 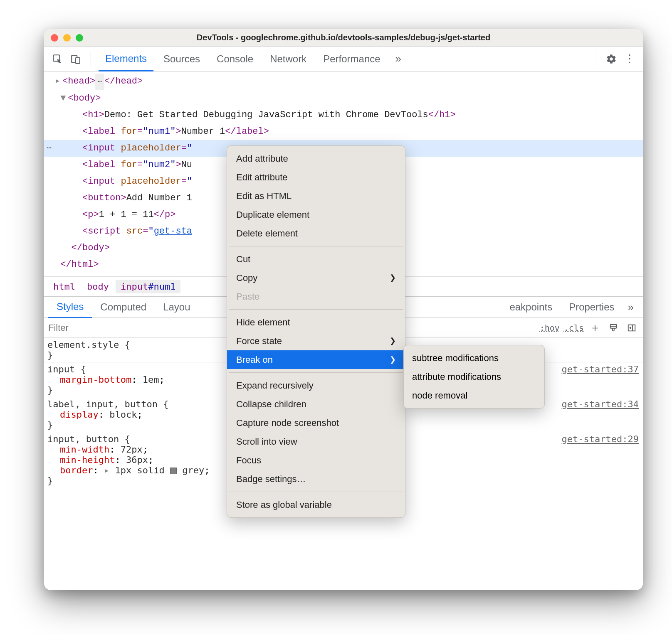 I want to click on paintbrush-icon, so click(x=613, y=328).